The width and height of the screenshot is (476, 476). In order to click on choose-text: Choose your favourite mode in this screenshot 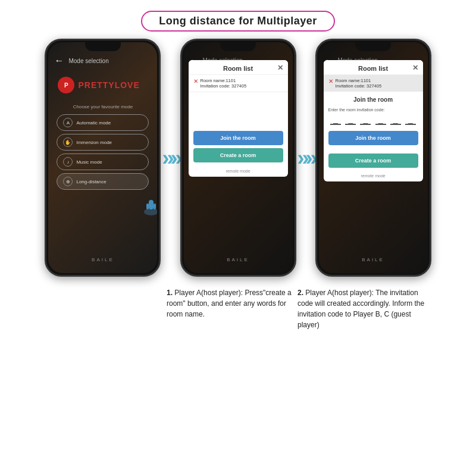, I will do `click(102, 107)`.